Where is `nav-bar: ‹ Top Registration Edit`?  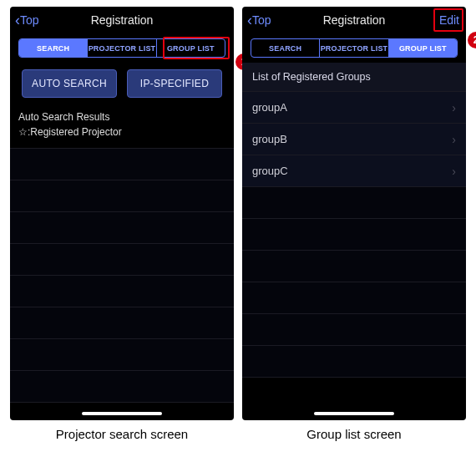 nav-bar: ‹ Top Registration Edit is located at coordinates (354, 20).